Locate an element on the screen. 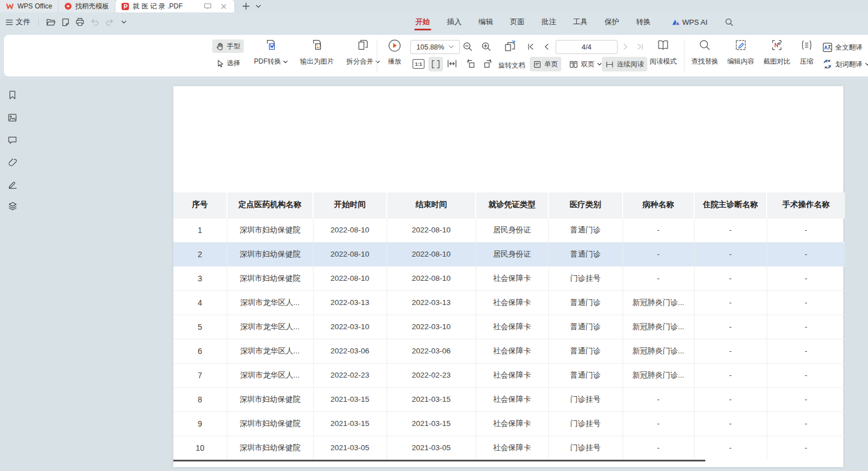 The width and height of the screenshot is (868, 471). column-header: 结束时间 is located at coordinates (431, 205).